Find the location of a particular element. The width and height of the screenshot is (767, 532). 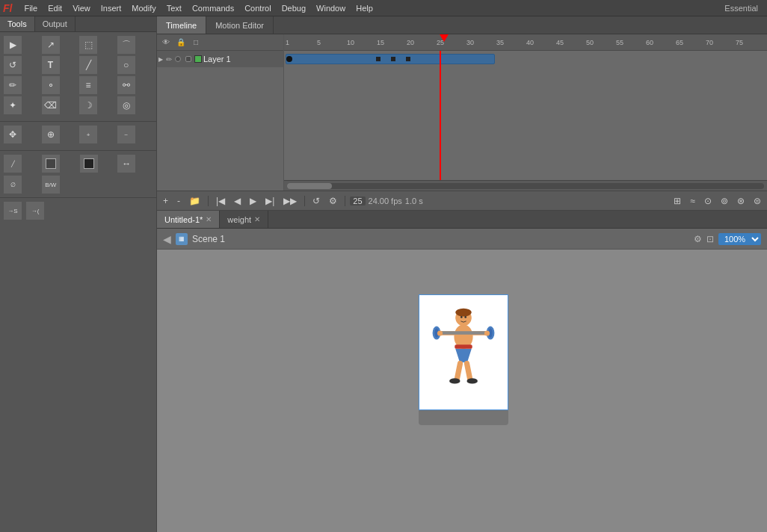

oval-tool: ○ is located at coordinates (126, 65).